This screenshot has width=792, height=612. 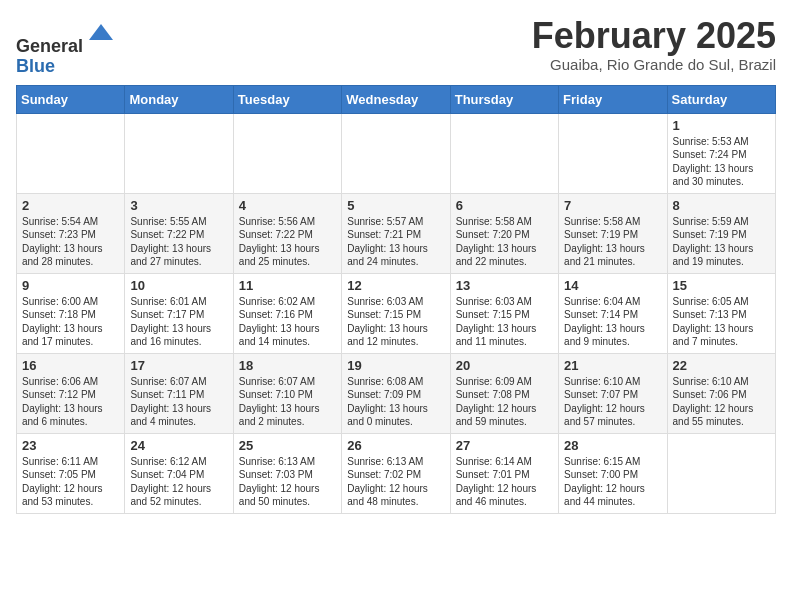 What do you see at coordinates (288, 366) in the screenshot?
I see `day-number: 18` at bounding box center [288, 366].